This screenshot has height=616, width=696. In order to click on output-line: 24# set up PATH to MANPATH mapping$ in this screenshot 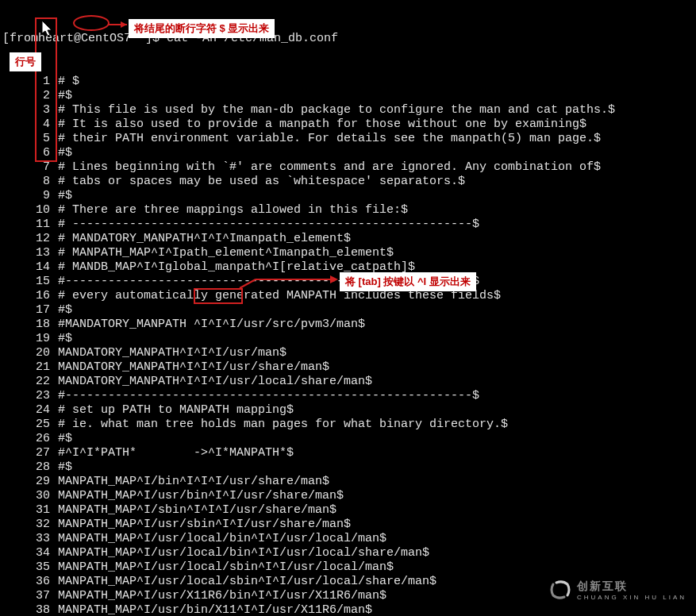, I will do `click(349, 410)`.